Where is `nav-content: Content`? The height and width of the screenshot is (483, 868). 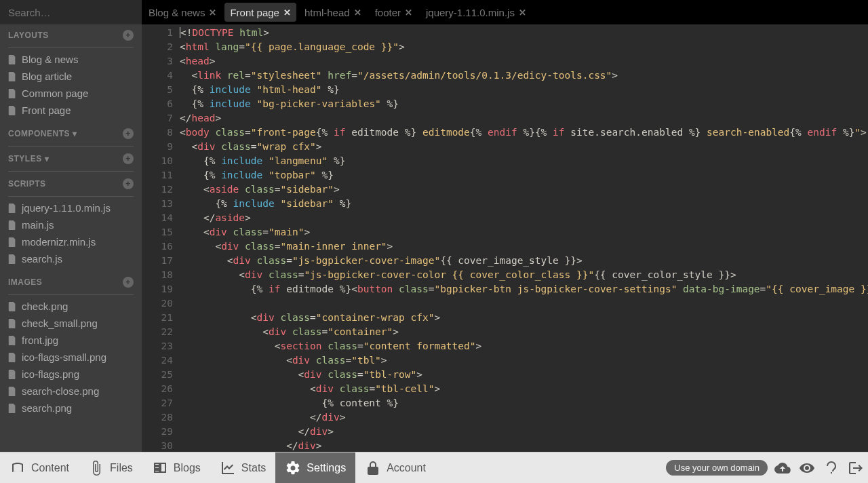 nav-content: Content is located at coordinates (39, 468).